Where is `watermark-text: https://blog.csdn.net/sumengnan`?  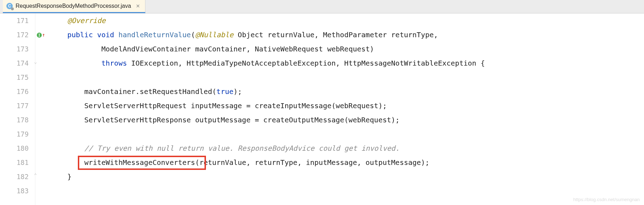
watermark-text: https://blog.csdn.net/sumengnan is located at coordinates (606, 199).